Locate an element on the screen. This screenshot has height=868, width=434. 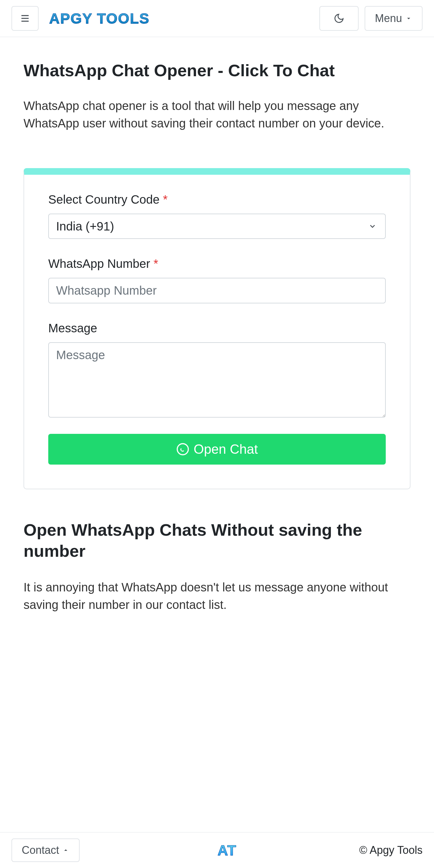
chevron-down-icon is located at coordinates (409, 18).